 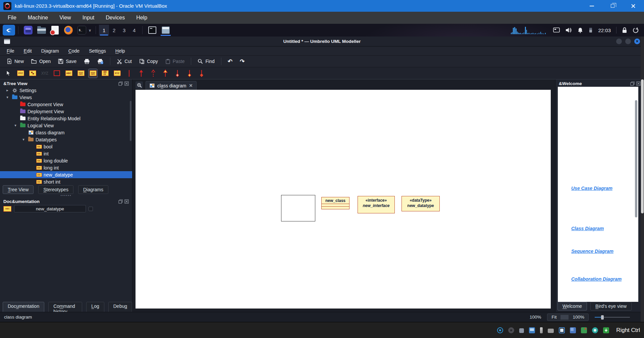 I want to click on documentation-item-field: new_datatype, so click(x=50, y=209).